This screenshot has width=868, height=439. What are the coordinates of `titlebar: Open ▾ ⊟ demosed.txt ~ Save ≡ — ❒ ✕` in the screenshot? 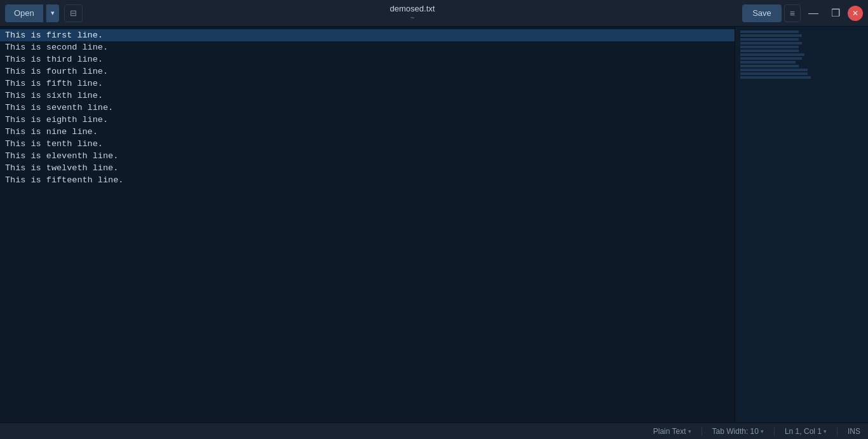 It's located at (434, 13).